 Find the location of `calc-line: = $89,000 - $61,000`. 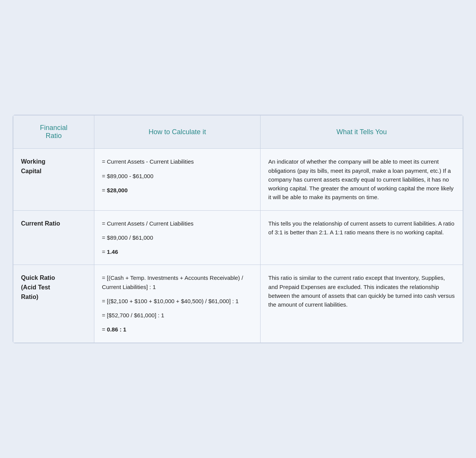

calc-line: = $89,000 - $61,000 is located at coordinates (177, 176).